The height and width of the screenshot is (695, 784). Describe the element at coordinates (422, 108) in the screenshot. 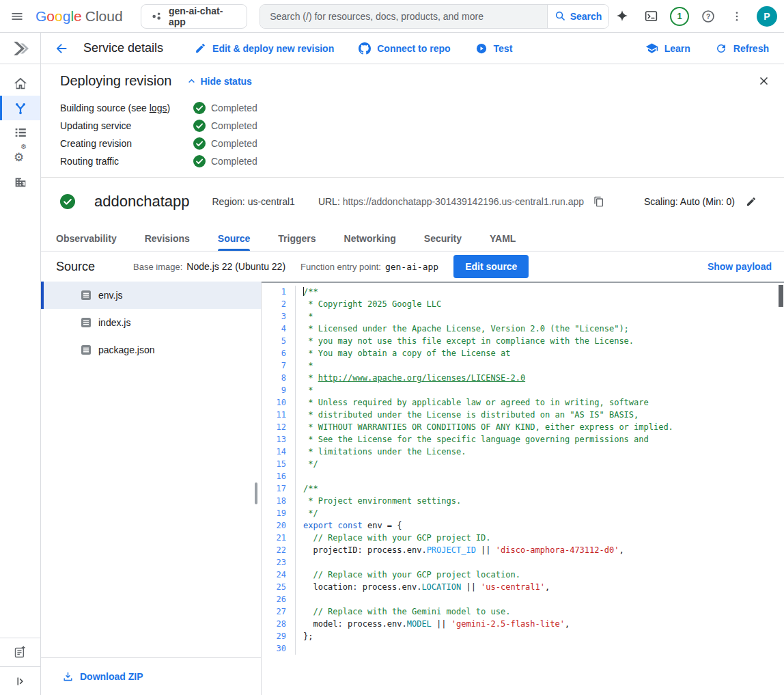

I see `status-row: Building source (see logs)Completed` at that location.